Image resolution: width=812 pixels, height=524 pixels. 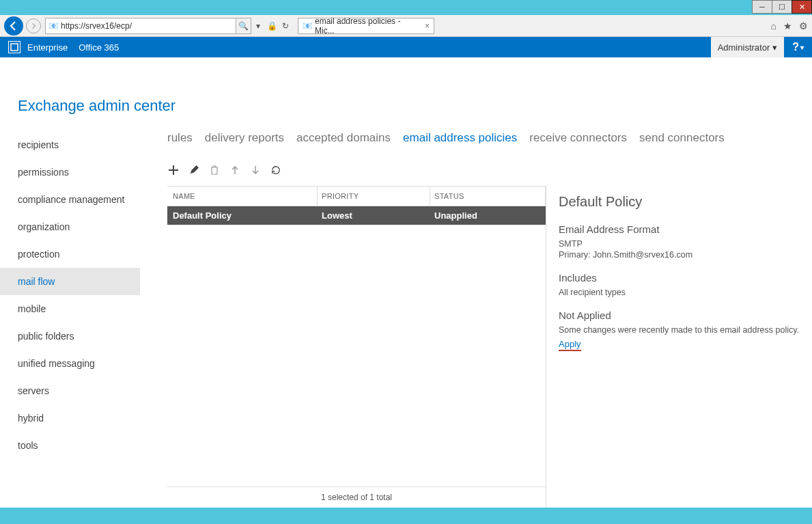 What do you see at coordinates (682, 330) in the screenshot?
I see `details-notapplied-text: Some changes were recently made to this …` at bounding box center [682, 330].